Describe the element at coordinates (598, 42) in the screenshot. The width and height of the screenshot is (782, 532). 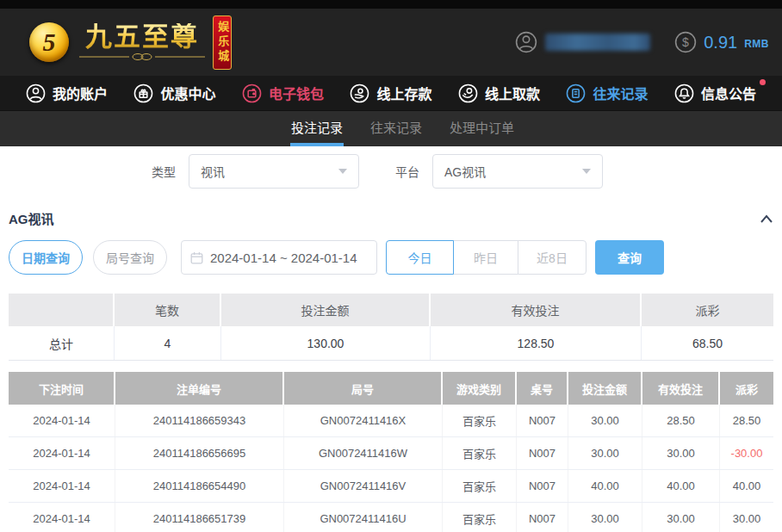
I see `username-redacted` at that location.